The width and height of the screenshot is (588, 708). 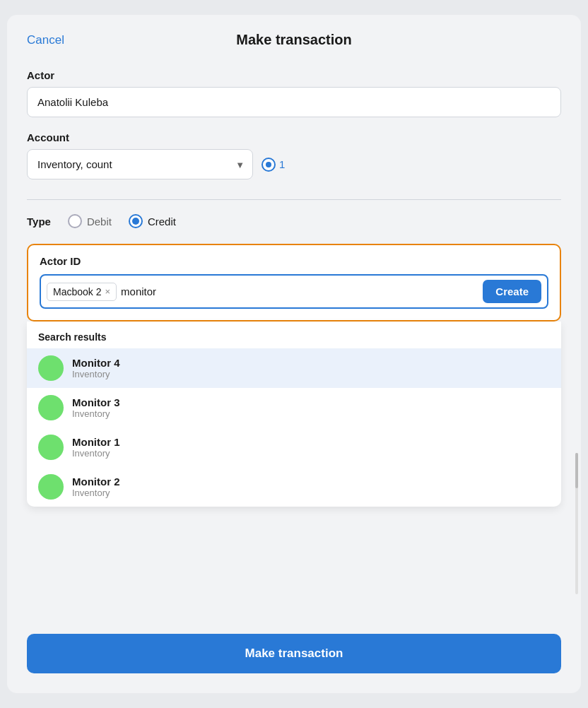 I want to click on account-badge-value: 1, so click(x=282, y=164).